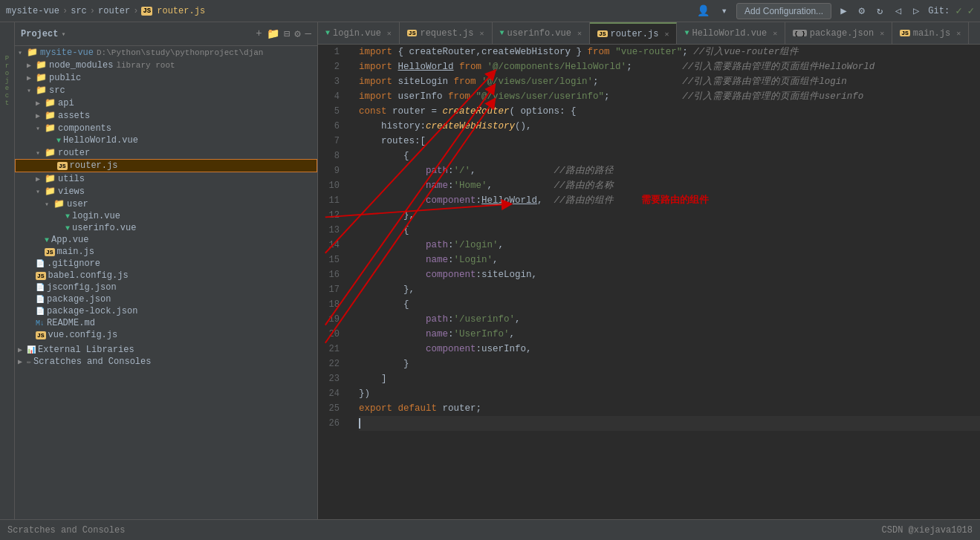 This screenshot has height=540, width=980. What do you see at coordinates (273, 34) in the screenshot?
I see `new-folder-icon: 📁` at bounding box center [273, 34].